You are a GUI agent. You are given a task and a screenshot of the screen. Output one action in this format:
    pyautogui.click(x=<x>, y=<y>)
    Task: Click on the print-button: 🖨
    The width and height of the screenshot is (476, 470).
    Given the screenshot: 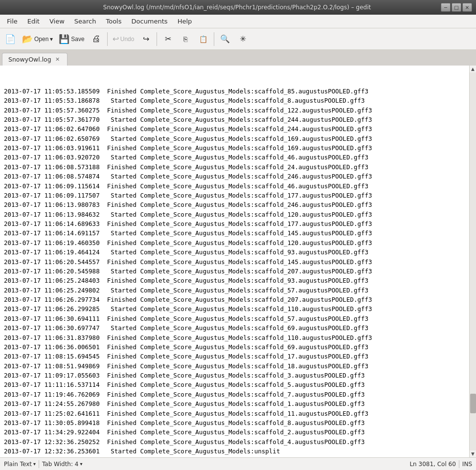 What is the action you would take?
    pyautogui.click(x=96, y=39)
    